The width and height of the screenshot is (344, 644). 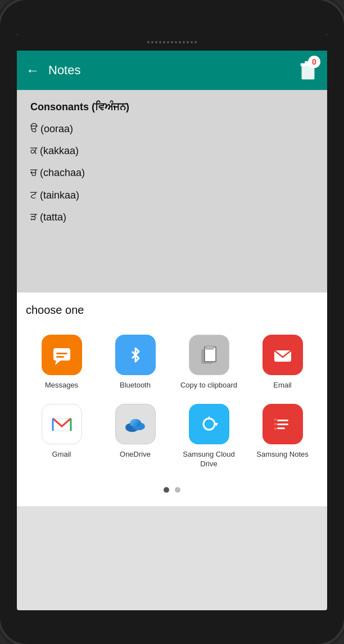 I want to click on share-item-samsung-notes: Samsung Notes, so click(x=282, y=436).